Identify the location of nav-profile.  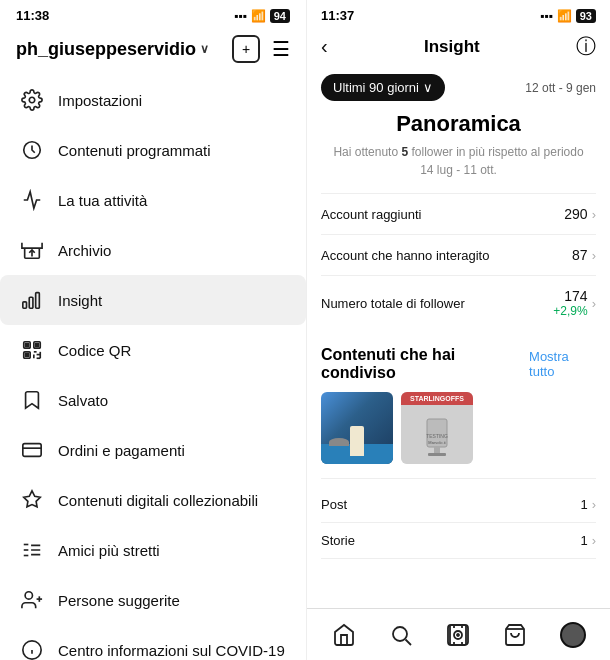
(573, 635).